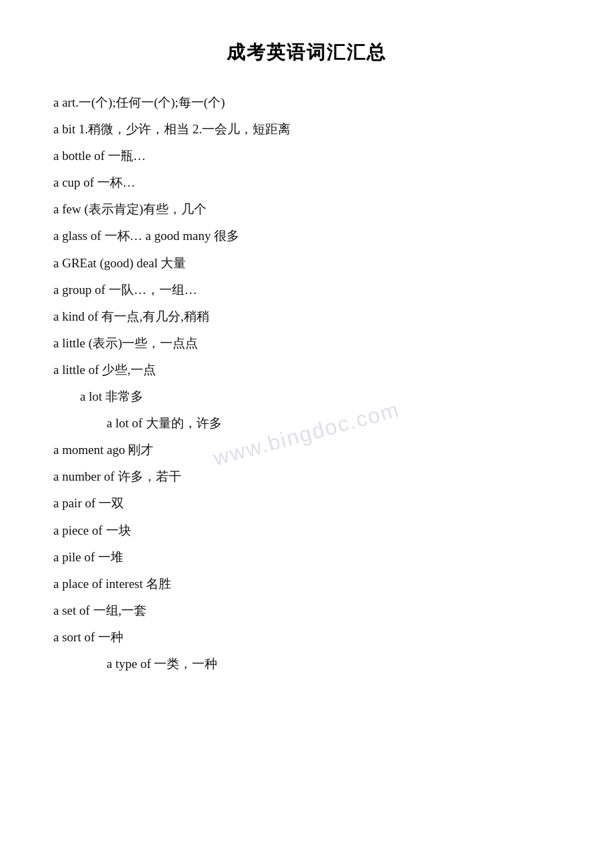 Image resolution: width=613 pixels, height=868 pixels. Describe the element at coordinates (306, 53) in the screenshot. I see `page-title: 成考英语词汇汇总` at that location.